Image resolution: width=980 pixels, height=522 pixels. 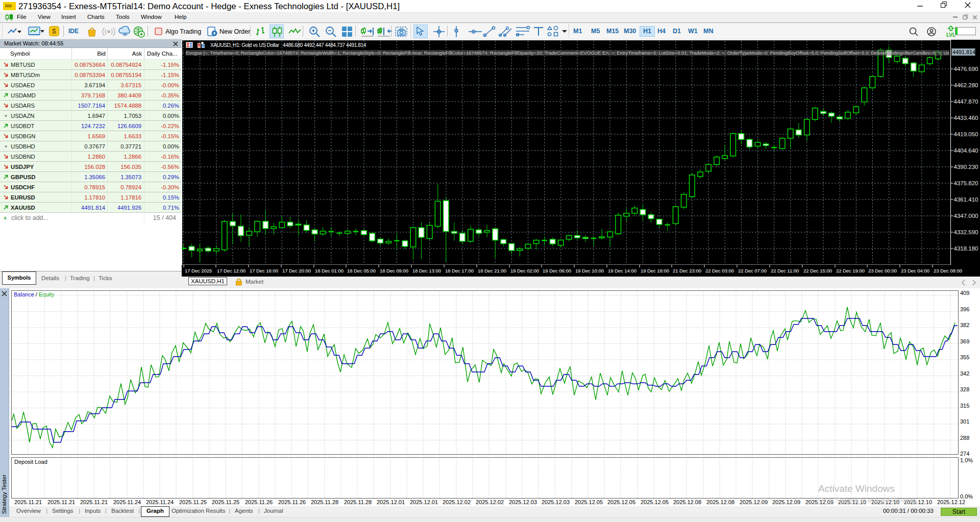 What do you see at coordinates (966, 69) in the screenshot?
I see `svg-text: 4476.690` at bounding box center [966, 69].